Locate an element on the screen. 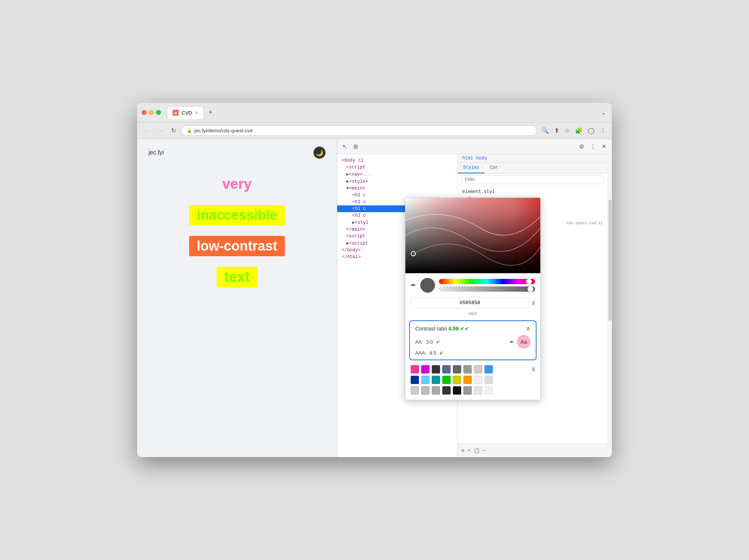 The image size is (749, 560). swatch-slate is located at coordinates (446, 369).